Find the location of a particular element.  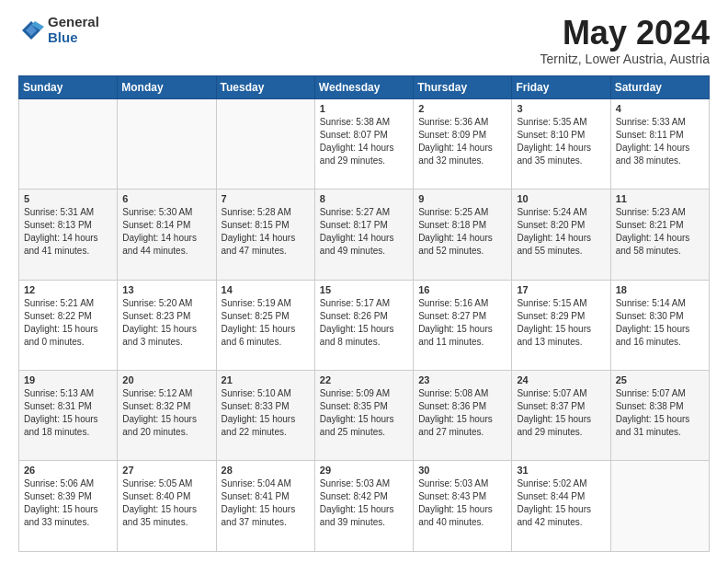

col-thursday: Thursday is located at coordinates (463, 86).